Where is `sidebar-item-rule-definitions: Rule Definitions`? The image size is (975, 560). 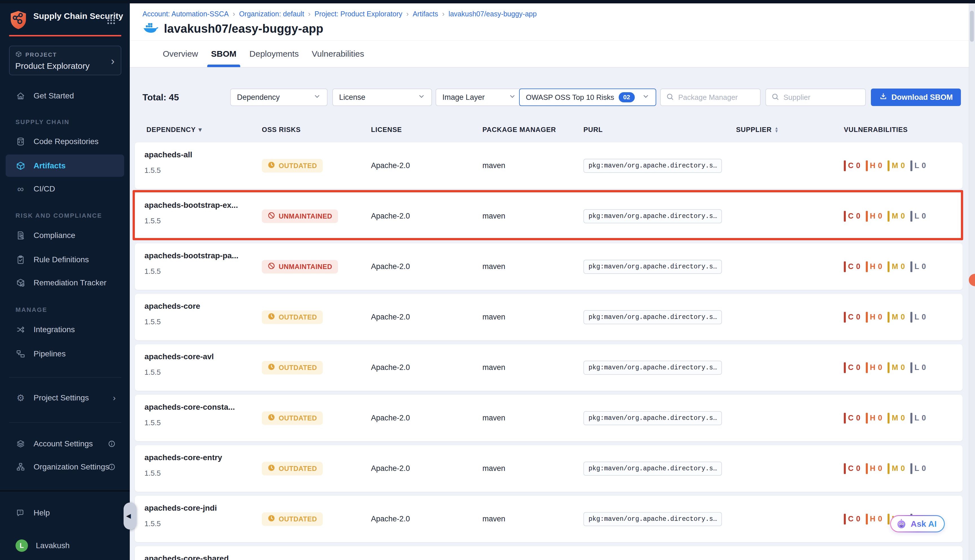 sidebar-item-rule-definitions: Rule Definitions is located at coordinates (65, 260).